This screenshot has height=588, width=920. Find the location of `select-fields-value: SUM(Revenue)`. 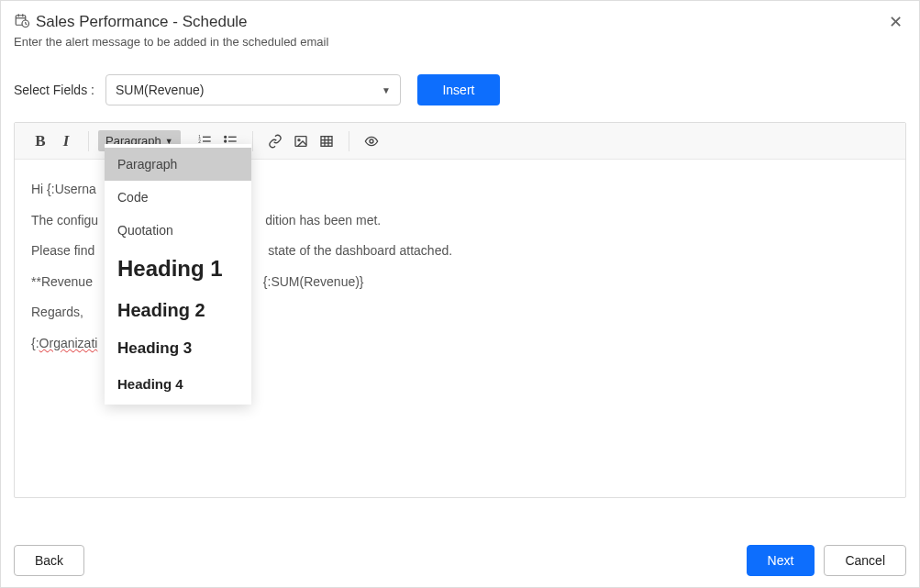

select-fields-value: SUM(Revenue) is located at coordinates (160, 90).